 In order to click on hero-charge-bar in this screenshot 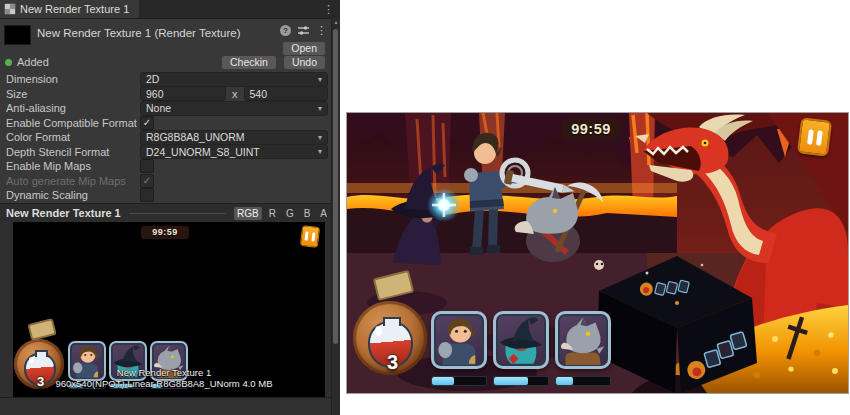, I will do `click(459, 381)`.